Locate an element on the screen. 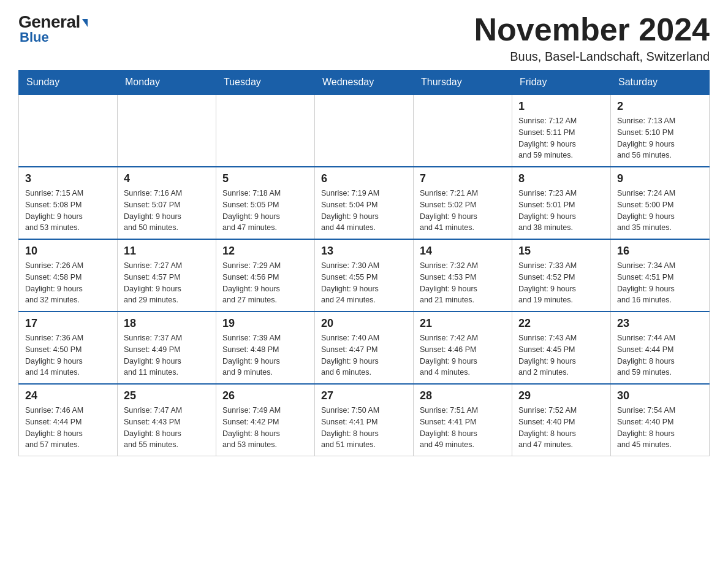 Image resolution: width=728 pixels, height=563 pixels. day-info: Sunrise: 7:29 AM Sunset: 4:56 PM Dayligh… is located at coordinates (265, 283).